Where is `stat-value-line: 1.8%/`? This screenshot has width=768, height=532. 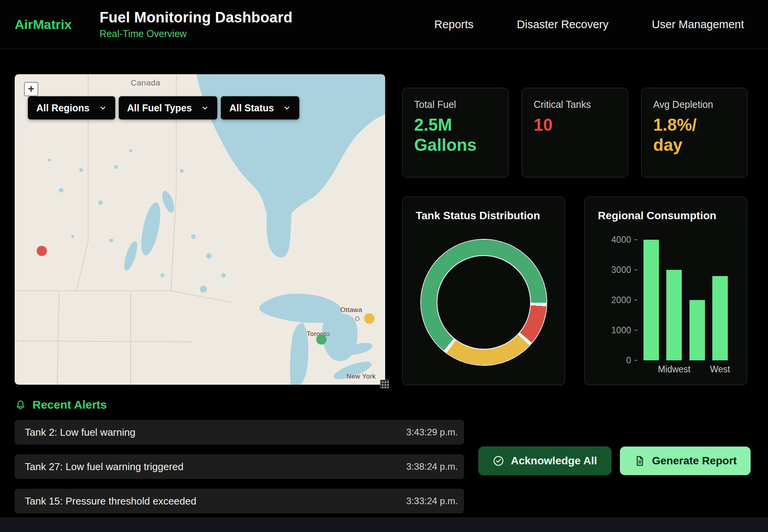
stat-value-line: 1.8%/ is located at coordinates (695, 125).